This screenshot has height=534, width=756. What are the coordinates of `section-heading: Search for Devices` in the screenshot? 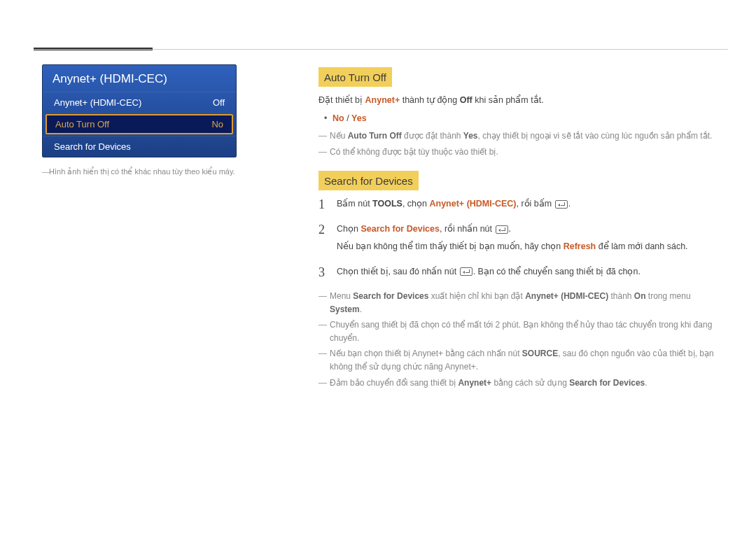 It's located at (368, 181).